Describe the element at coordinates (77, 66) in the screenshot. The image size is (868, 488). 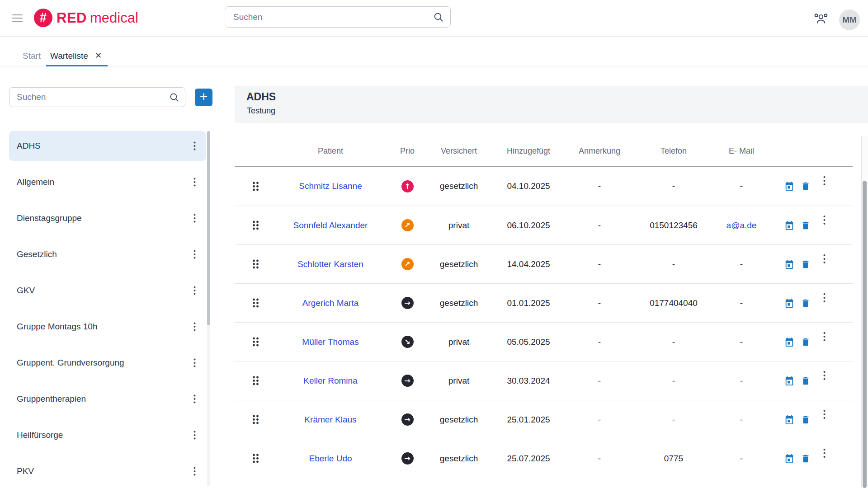
I see `active-tab-underline` at that location.